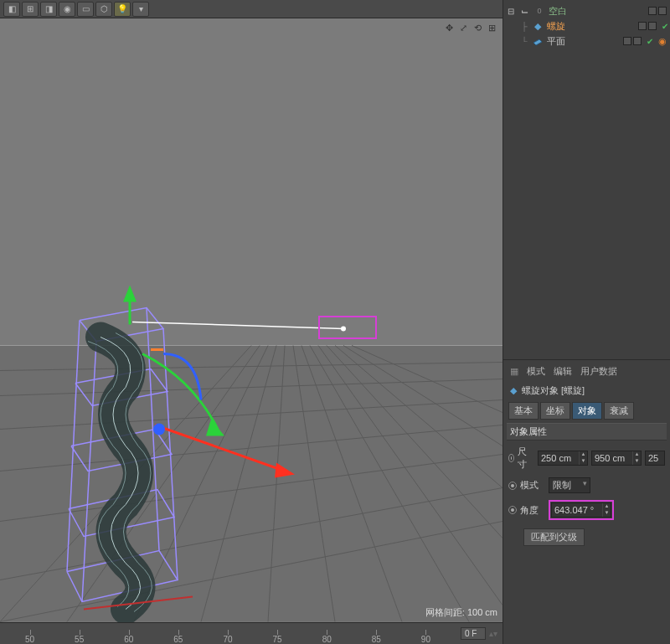  Describe the element at coordinates (524, 42) in the screenshot. I see `tree-branch-icon: └` at that location.